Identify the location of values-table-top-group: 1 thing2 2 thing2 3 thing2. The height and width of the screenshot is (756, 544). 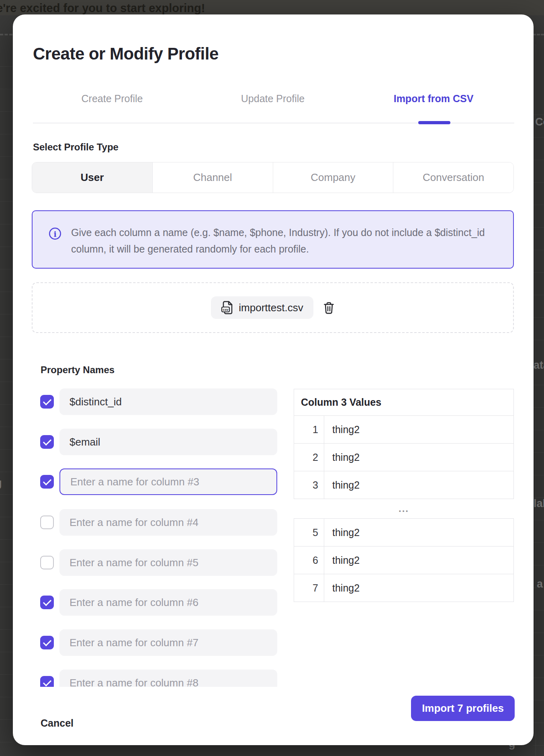
(404, 458).